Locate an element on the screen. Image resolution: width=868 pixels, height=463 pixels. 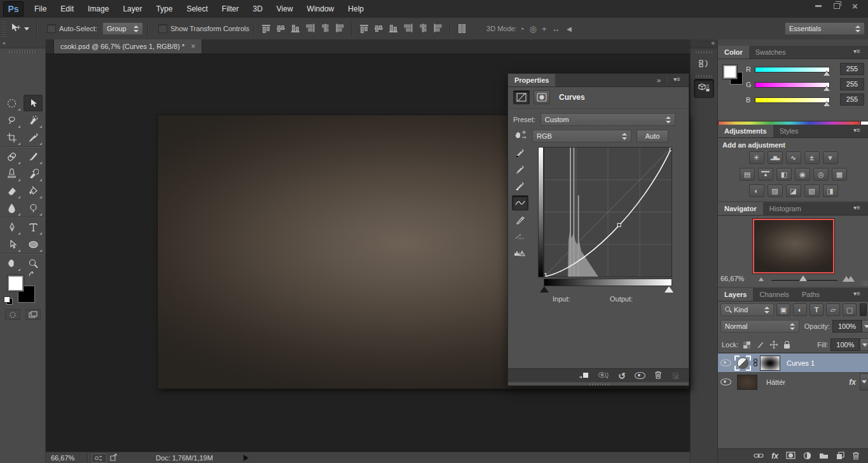
zoom-tool is located at coordinates (33, 263).